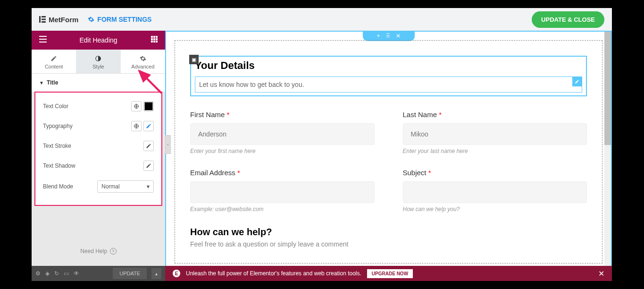  Describe the element at coordinates (608, 88) in the screenshot. I see `scrollbar-thumb` at that location.